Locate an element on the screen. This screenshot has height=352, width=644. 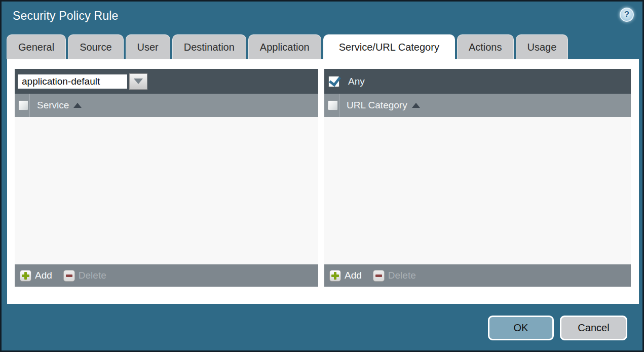
service-type-dropdown-button is located at coordinates (138, 82).